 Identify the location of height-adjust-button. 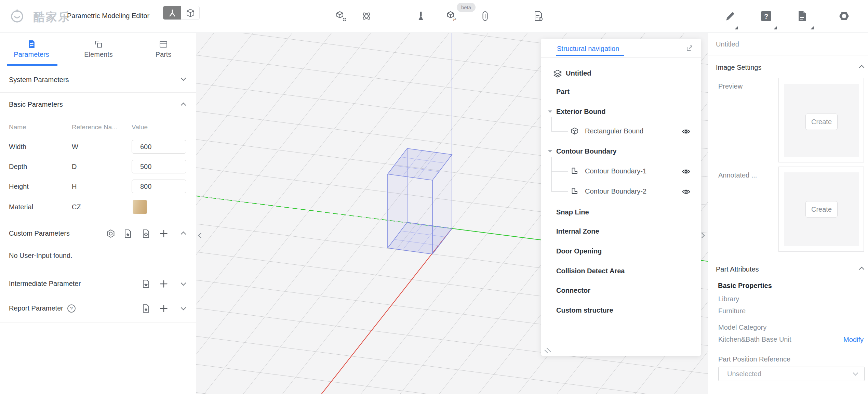
(485, 16).